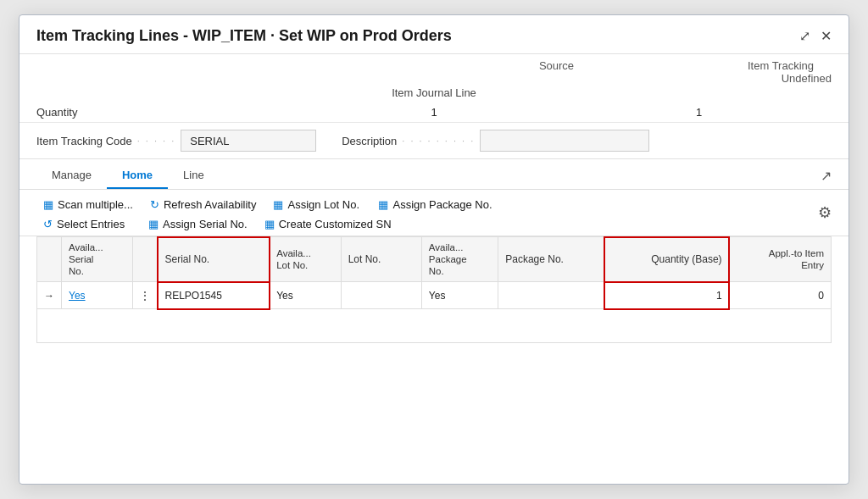  What do you see at coordinates (48, 205) in the screenshot?
I see `scan-multiple-icon: ▦` at bounding box center [48, 205].